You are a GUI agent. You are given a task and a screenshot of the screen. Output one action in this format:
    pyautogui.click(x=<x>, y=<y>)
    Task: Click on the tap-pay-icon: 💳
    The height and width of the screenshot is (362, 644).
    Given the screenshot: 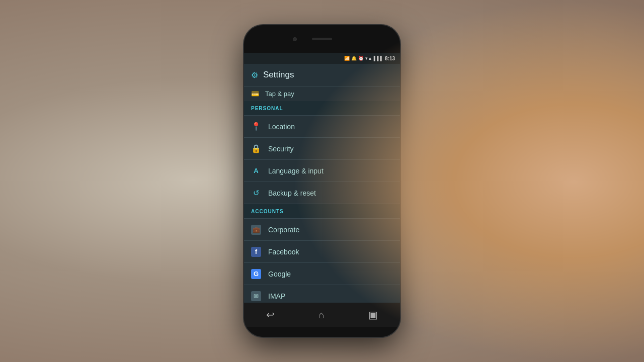 What is the action you would take?
    pyautogui.click(x=255, y=94)
    